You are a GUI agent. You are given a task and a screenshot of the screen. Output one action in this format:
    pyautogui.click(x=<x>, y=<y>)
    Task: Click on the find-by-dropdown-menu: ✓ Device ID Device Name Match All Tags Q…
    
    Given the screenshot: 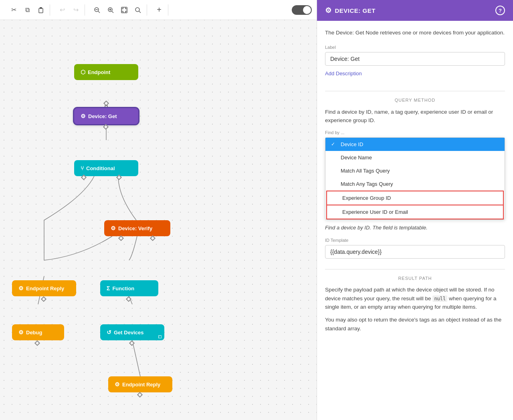 What is the action you would take?
    pyautogui.click(x=415, y=179)
    